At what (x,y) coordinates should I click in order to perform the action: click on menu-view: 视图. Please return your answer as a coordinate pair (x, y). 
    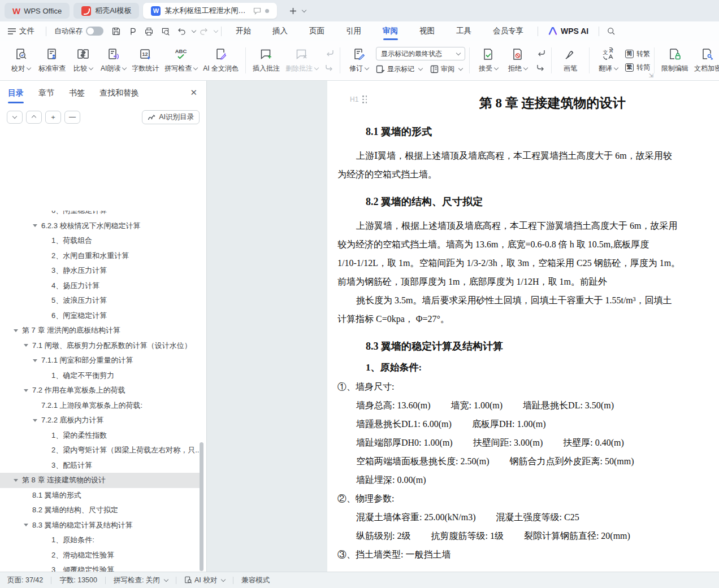
    Looking at the image, I should click on (427, 31).